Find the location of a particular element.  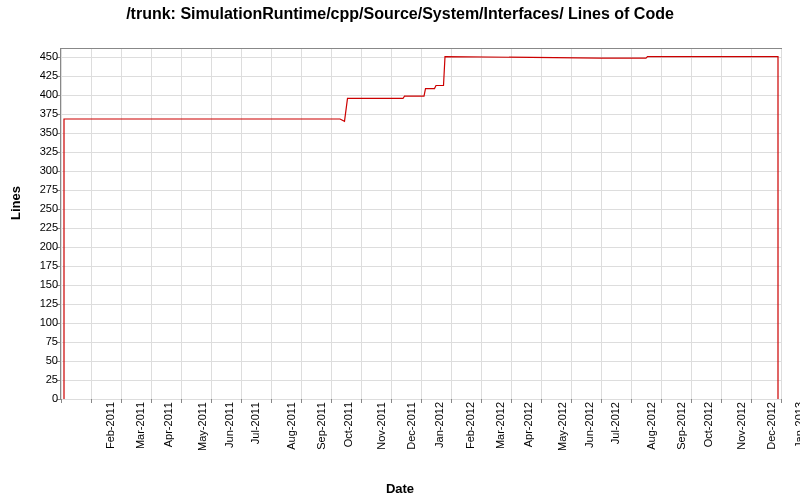

y-tick-label: 350 is located at coordinates (49, 132).